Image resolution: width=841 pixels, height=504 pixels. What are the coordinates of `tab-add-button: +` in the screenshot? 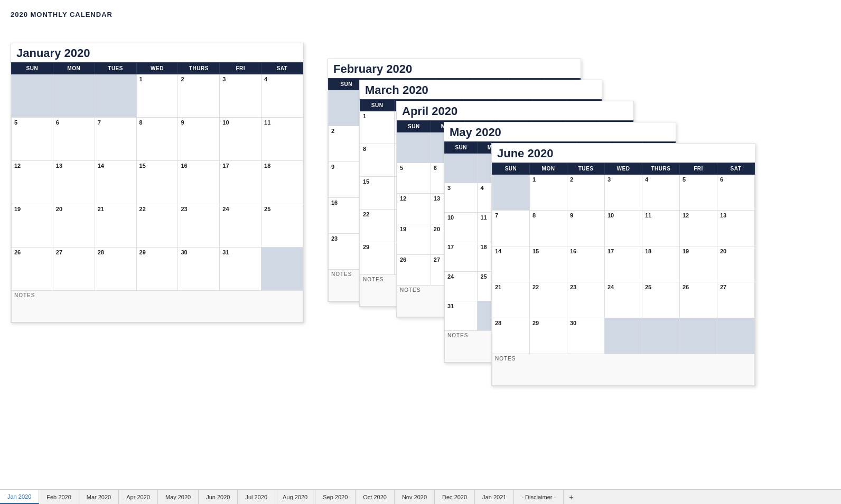 It's located at (571, 497).